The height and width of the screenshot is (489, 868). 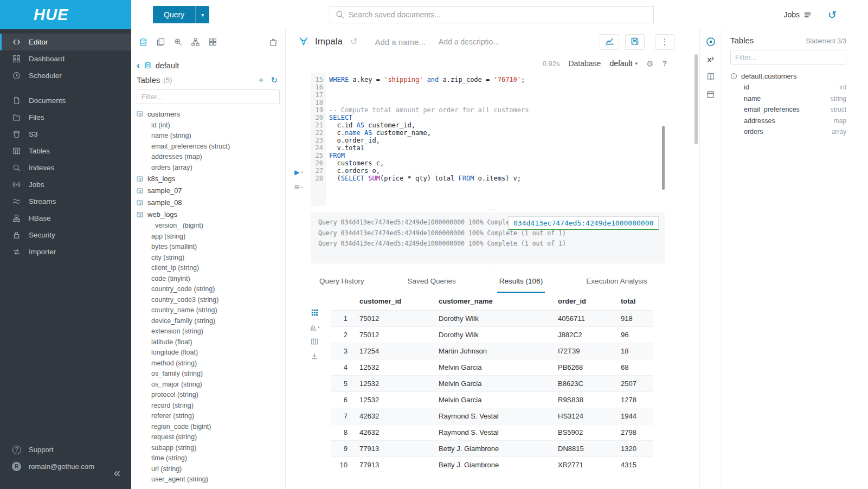 I want to click on table-filter-input, so click(x=208, y=96).